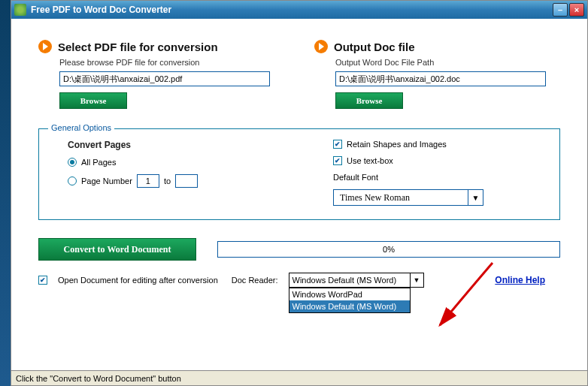  What do you see at coordinates (448, 62) in the screenshot?
I see `output-hint: Output Word Doc File Path` at bounding box center [448, 62].